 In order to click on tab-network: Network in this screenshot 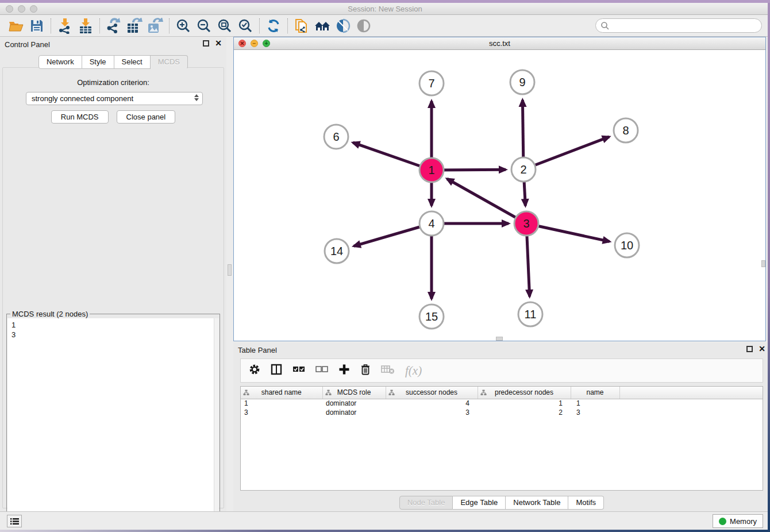, I will do `click(60, 62)`.